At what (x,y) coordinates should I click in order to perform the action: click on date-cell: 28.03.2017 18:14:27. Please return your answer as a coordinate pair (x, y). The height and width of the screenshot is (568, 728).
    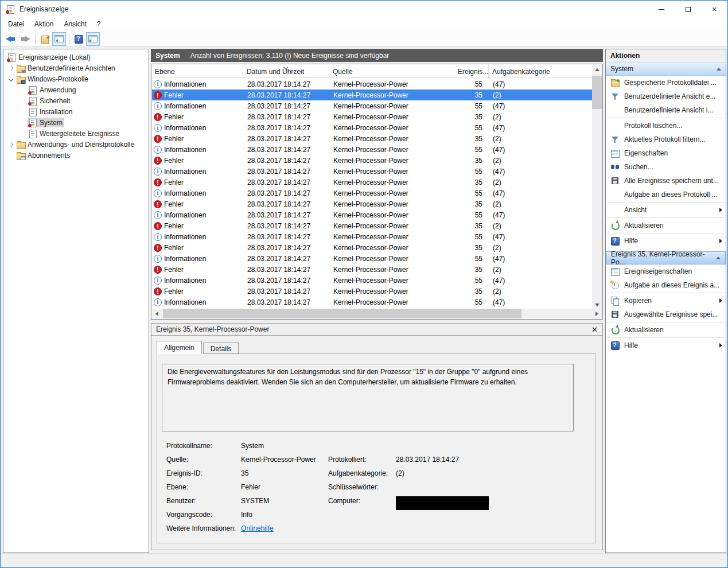
    Looking at the image, I should click on (287, 150).